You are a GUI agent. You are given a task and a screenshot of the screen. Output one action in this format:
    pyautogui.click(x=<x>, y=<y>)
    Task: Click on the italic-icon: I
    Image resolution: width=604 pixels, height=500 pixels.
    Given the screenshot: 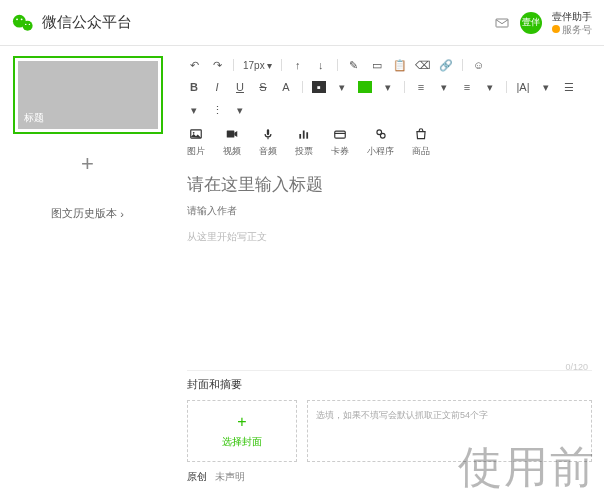 What is the action you would take?
    pyautogui.click(x=217, y=87)
    